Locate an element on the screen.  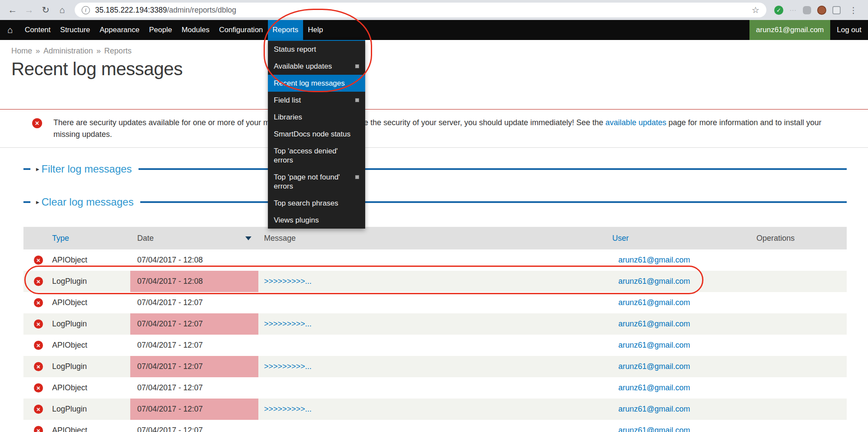
extension-dots-icon: ⋯ is located at coordinates (793, 10).